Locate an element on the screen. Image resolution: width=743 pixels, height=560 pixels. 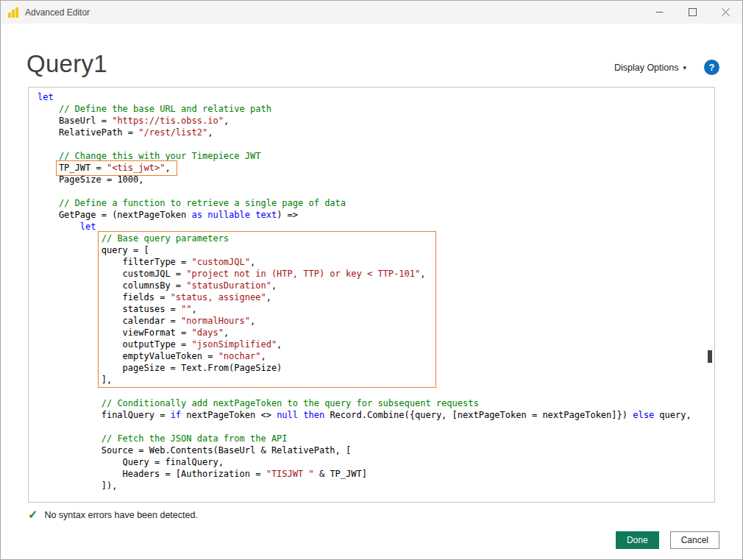
code-line: calendar = "normalHours", is located at coordinates (371, 321).